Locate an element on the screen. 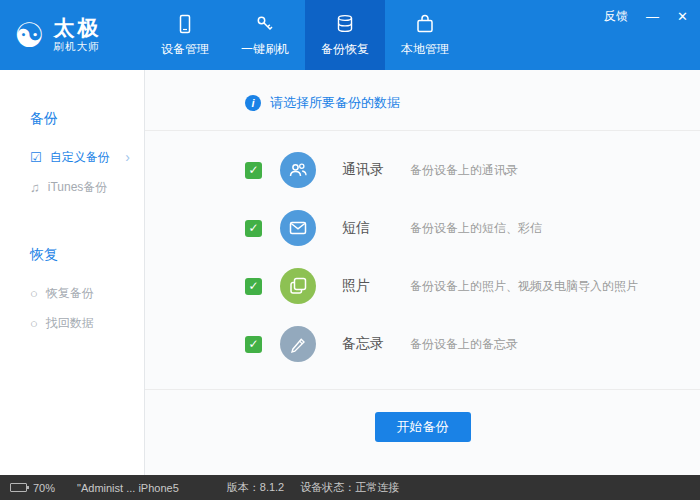 The image size is (700, 500). app-name: 太极 is located at coordinates (77, 28).